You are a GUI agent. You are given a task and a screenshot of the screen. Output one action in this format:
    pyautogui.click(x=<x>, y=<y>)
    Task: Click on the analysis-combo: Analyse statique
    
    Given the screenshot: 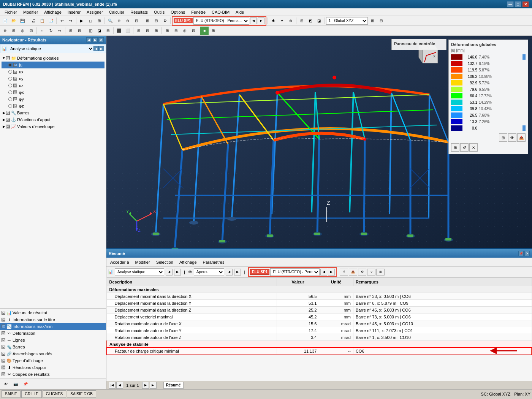 What is the action you would take?
    pyautogui.click(x=51, y=49)
    